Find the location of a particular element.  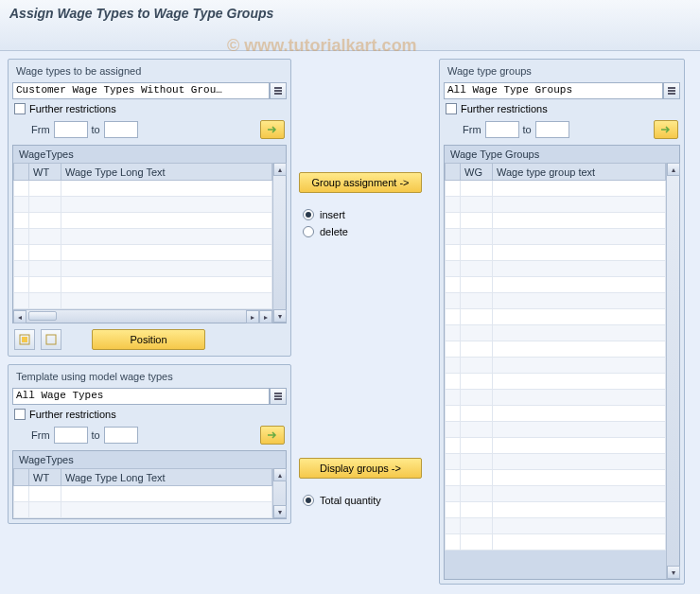

display-mode-group: Total quantity is located at coordinates (365, 500).